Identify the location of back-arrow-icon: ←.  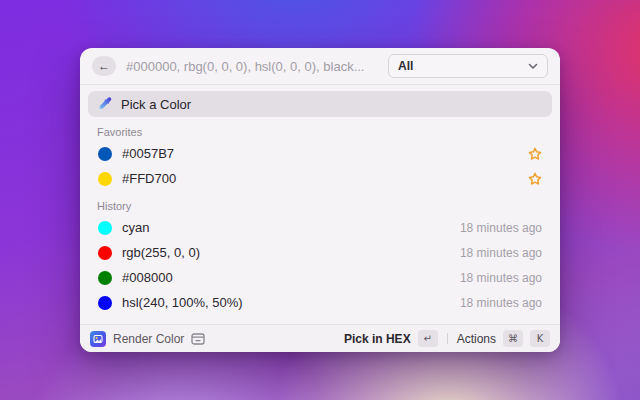
(104, 66).